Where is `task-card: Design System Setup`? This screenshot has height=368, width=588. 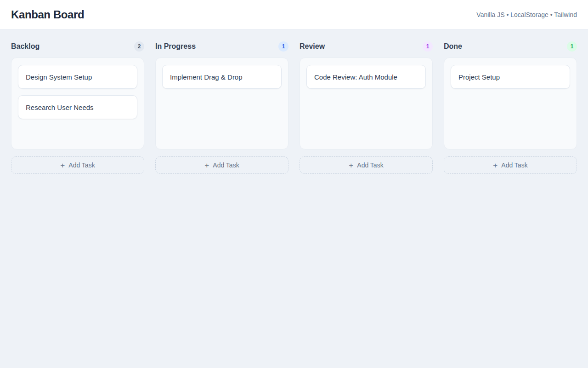 task-card: Design System Setup is located at coordinates (78, 77).